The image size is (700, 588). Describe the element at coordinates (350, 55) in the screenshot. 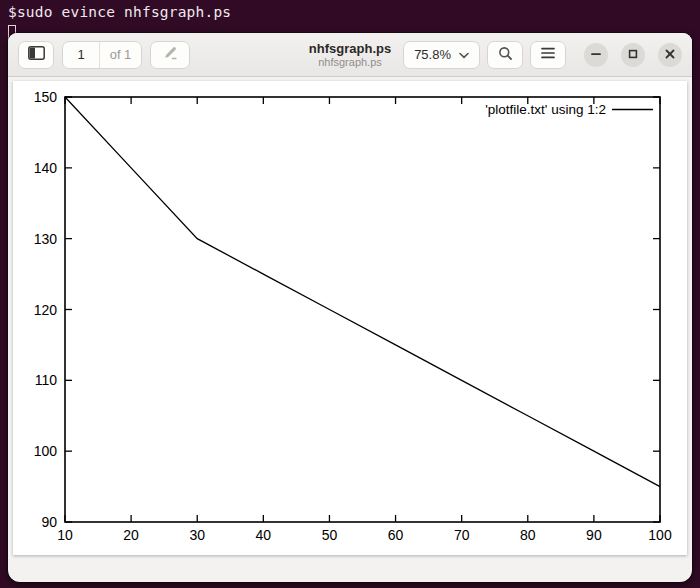

I see `header-bar: 1 of 1 nhfsgraph.ps nhfsgraph.ps 75.8%` at that location.